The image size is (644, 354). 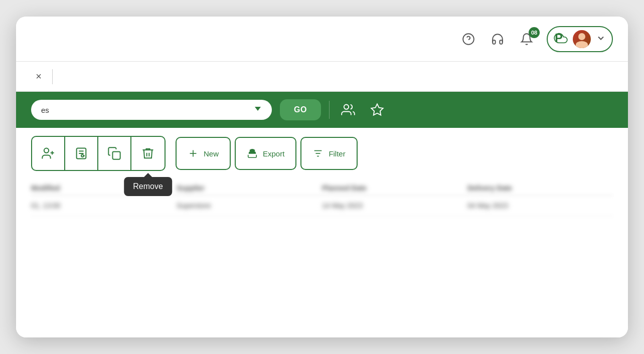 What do you see at coordinates (266, 153) in the screenshot?
I see `export-button: Export` at bounding box center [266, 153].